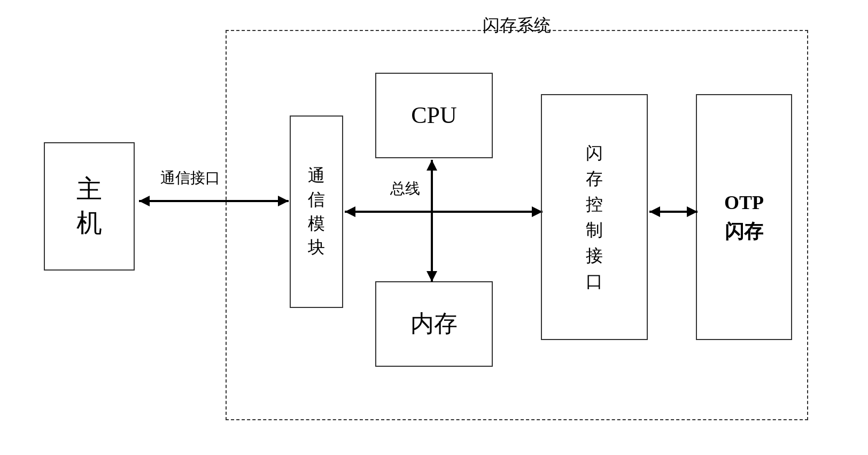 This screenshot has height=455, width=868. Describe the element at coordinates (594, 217) in the screenshot. I see `flash-ctrl-box: 闪存控制接口` at that location.